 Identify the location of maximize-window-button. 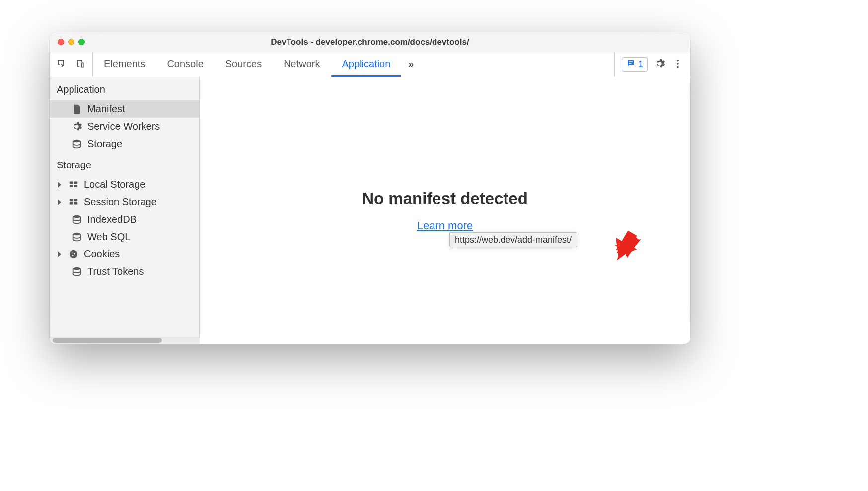
(81, 42).